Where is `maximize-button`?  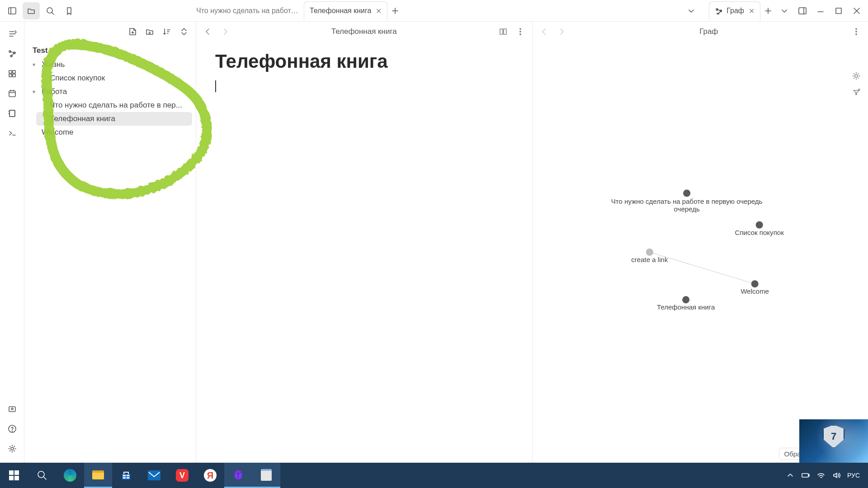 maximize-button is located at coordinates (839, 11).